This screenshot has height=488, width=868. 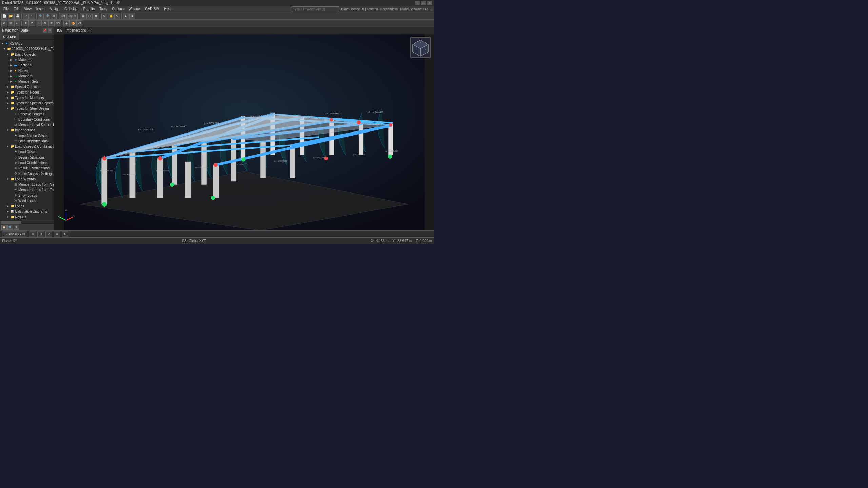 I want to click on menu-calculate: Calculate, so click(x=72, y=9).